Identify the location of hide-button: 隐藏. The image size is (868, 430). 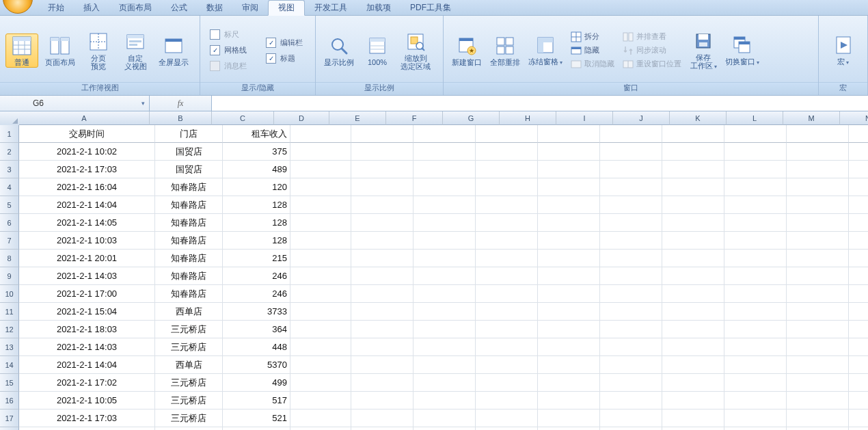
(593, 51).